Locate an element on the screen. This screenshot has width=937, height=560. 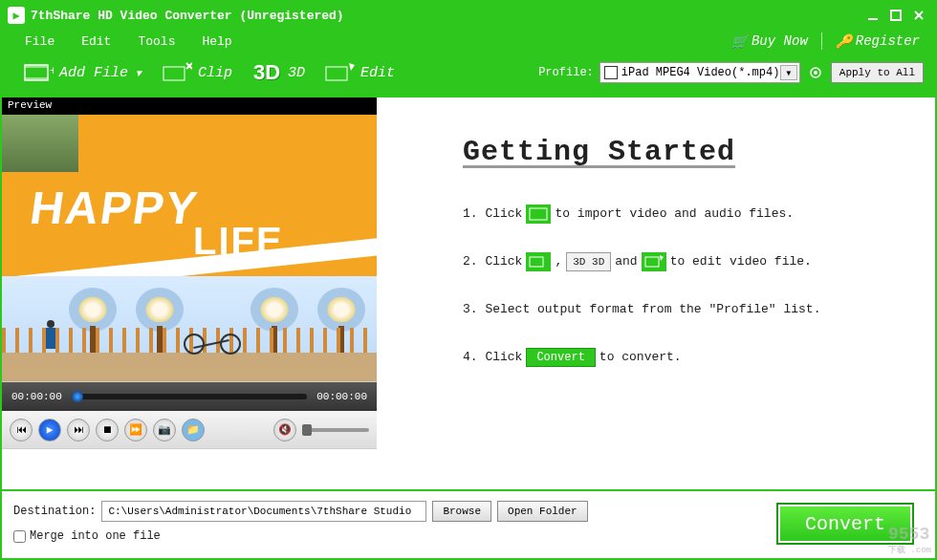
snapshot-button: 📷 is located at coordinates (164, 430).